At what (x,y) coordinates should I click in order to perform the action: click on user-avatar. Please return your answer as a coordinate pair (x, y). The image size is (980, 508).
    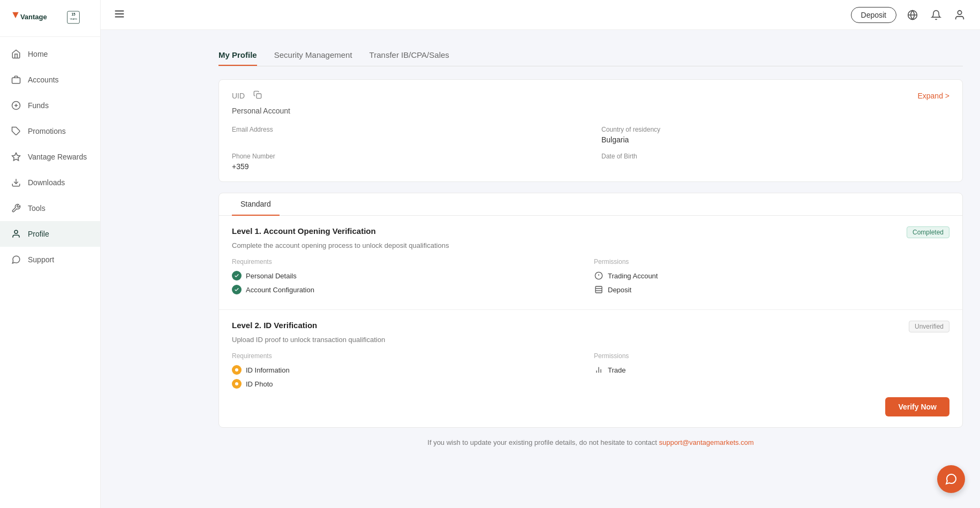
    Looking at the image, I should click on (960, 15).